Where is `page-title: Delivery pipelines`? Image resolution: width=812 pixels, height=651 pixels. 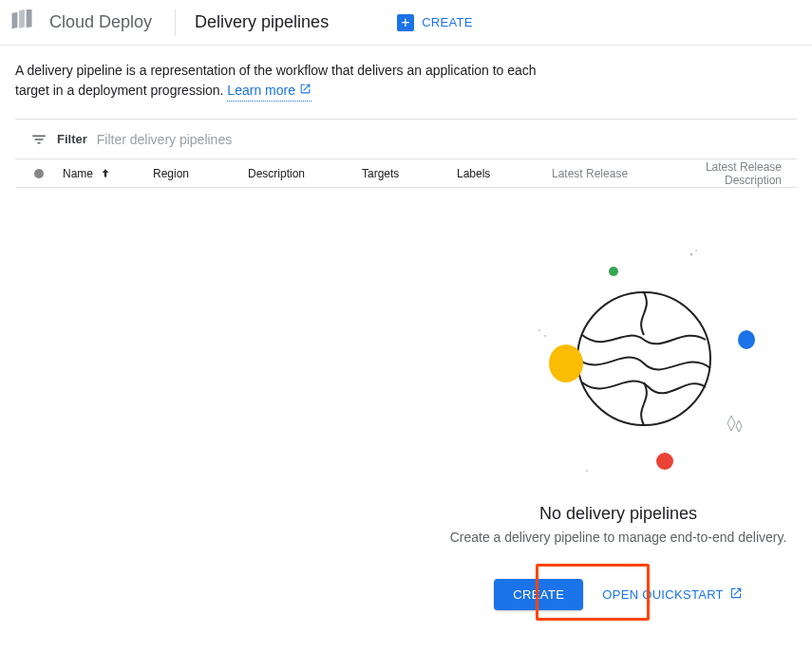
page-title: Delivery pipelines is located at coordinates (262, 23).